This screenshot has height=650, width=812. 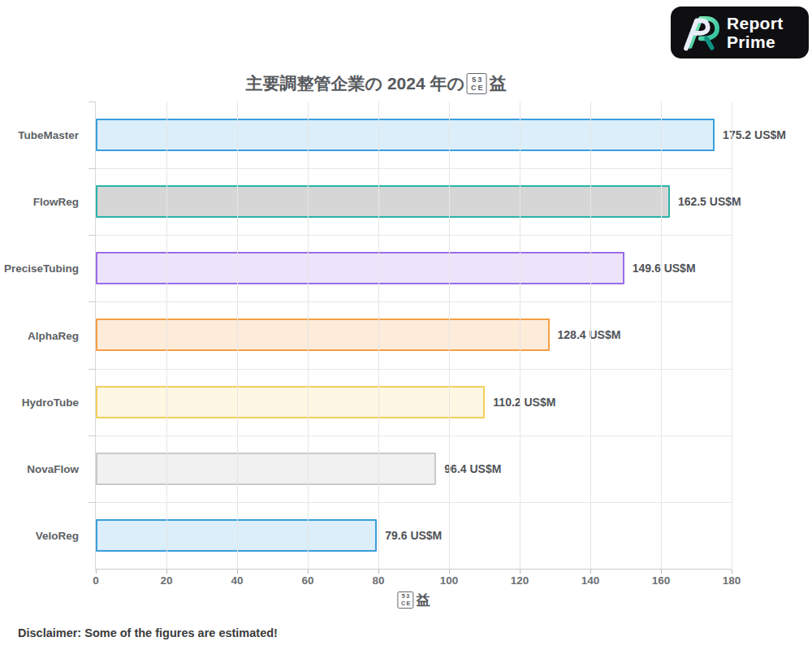 What do you see at coordinates (49, 135) in the screenshot?
I see `category-label: TubeMaster` at bounding box center [49, 135].